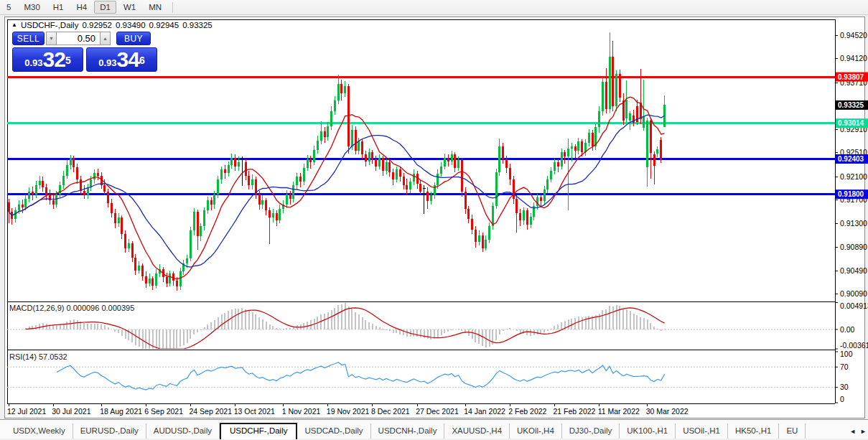 The width and height of the screenshot is (868, 440). Describe the element at coordinates (155, 7) in the screenshot. I see `timeframe-button-MN: MN` at that location.